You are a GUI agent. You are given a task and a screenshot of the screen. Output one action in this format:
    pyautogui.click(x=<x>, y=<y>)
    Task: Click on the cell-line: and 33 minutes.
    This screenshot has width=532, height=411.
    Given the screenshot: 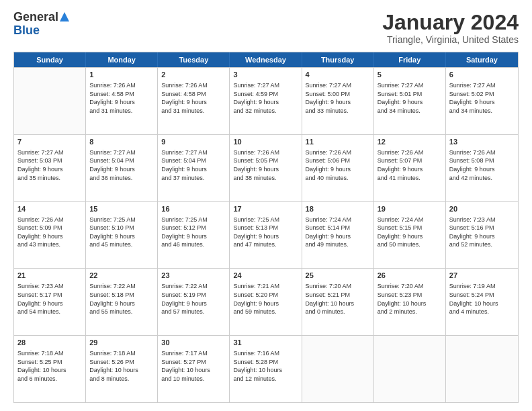 What is the action you would take?
    pyautogui.click(x=338, y=111)
    